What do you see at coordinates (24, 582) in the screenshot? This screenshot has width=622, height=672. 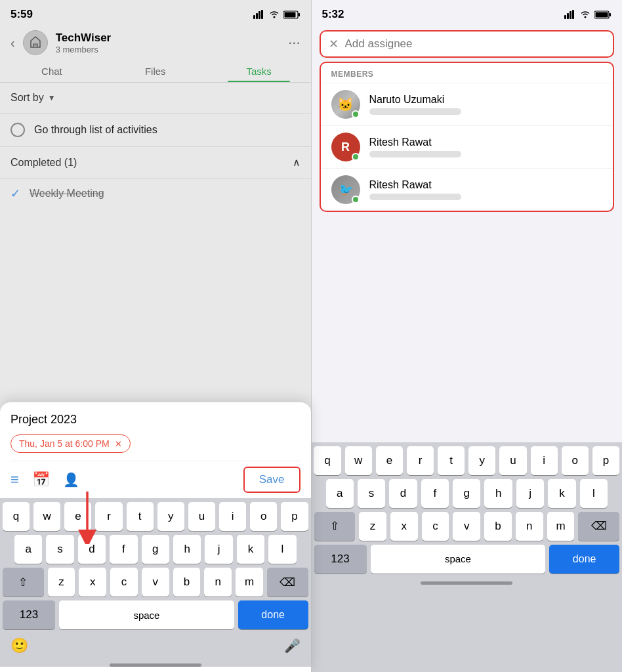 I see `shift-key: ⇧` at bounding box center [24, 582].